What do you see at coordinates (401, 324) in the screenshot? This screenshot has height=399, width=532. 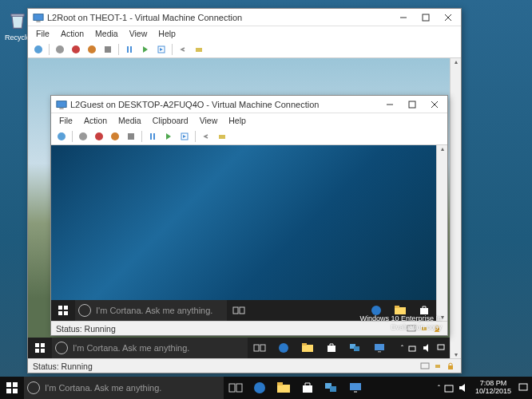 I see `watermark: Windows 10 Enterprise In Evaluation copy` at bounding box center [401, 324].